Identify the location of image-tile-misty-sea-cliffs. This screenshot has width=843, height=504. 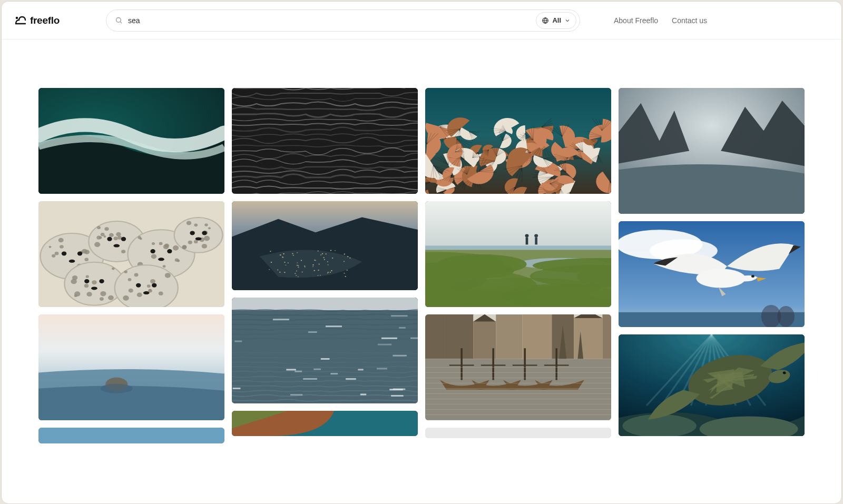
(711, 151).